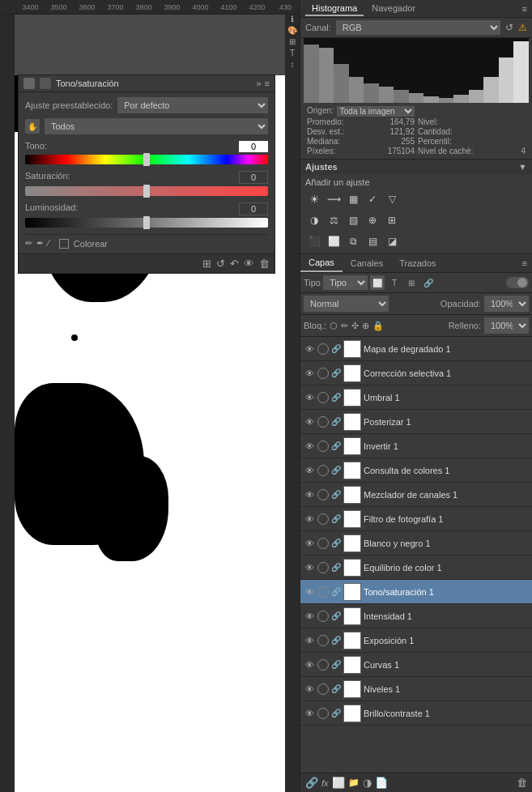 The width and height of the screenshot is (532, 792). Describe the element at coordinates (525, 9) in the screenshot. I see `panel-menu-icon: ≡` at that location.